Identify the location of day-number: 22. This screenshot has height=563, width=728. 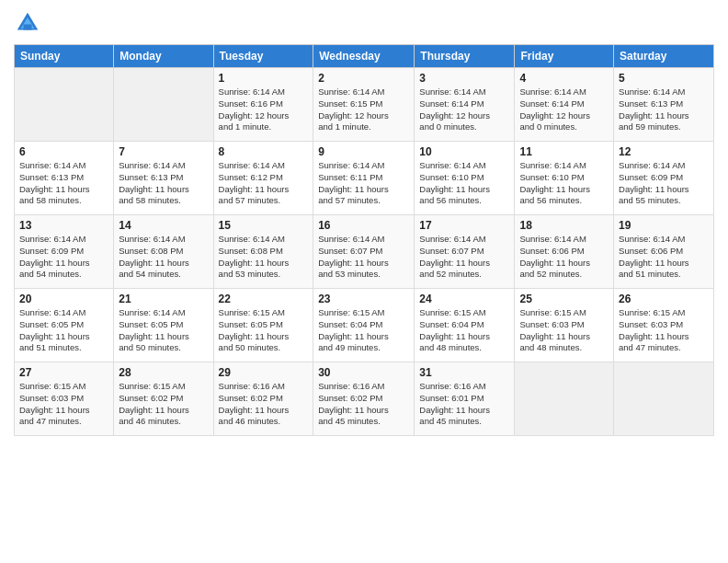
(264, 299).